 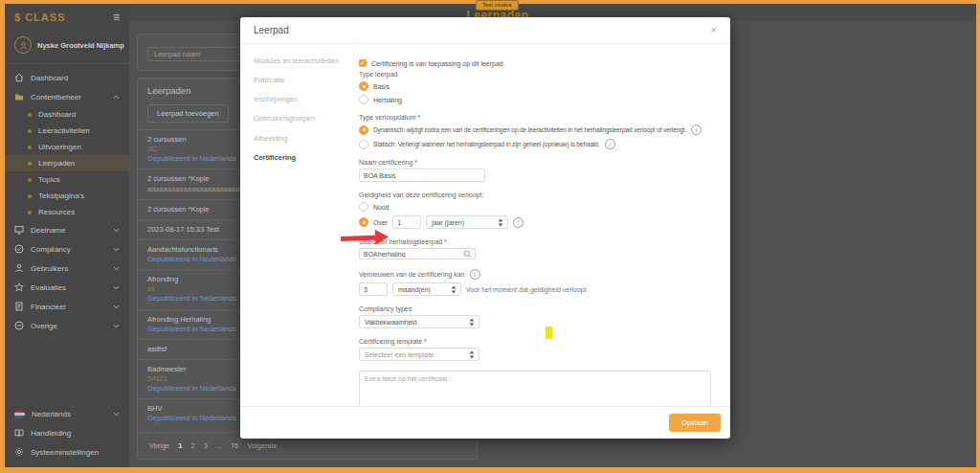 What do you see at coordinates (67, 306) in the screenshot?
I see `sidebar-item-financieel: Financieel` at bounding box center [67, 306].